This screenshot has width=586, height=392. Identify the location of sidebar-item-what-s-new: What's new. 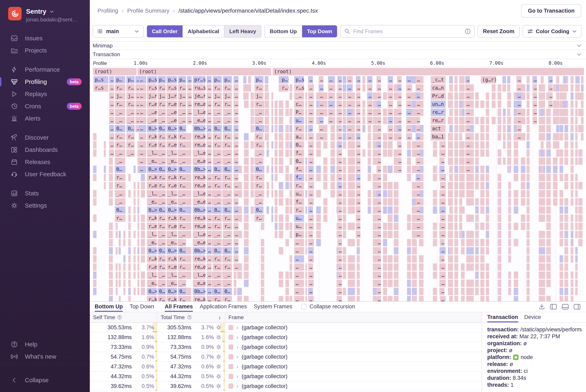
(45, 356).